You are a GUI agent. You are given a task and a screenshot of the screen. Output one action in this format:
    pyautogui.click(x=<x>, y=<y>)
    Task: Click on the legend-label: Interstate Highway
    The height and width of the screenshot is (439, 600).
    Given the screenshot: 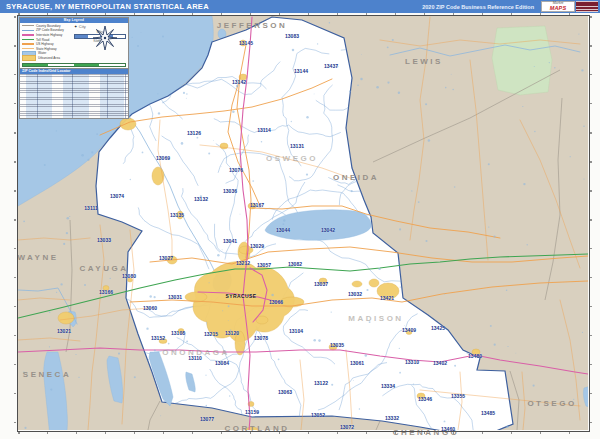 What is the action you would take?
    pyautogui.click(x=49, y=35)
    